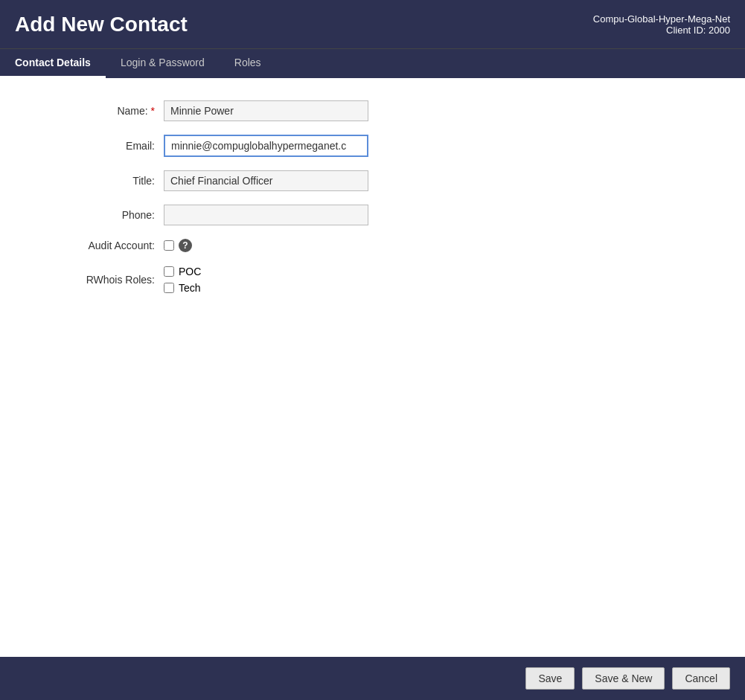 This screenshot has height=700, width=745. Describe the element at coordinates (169, 272) in the screenshot. I see `rwhois-poc-checkbox` at that location.